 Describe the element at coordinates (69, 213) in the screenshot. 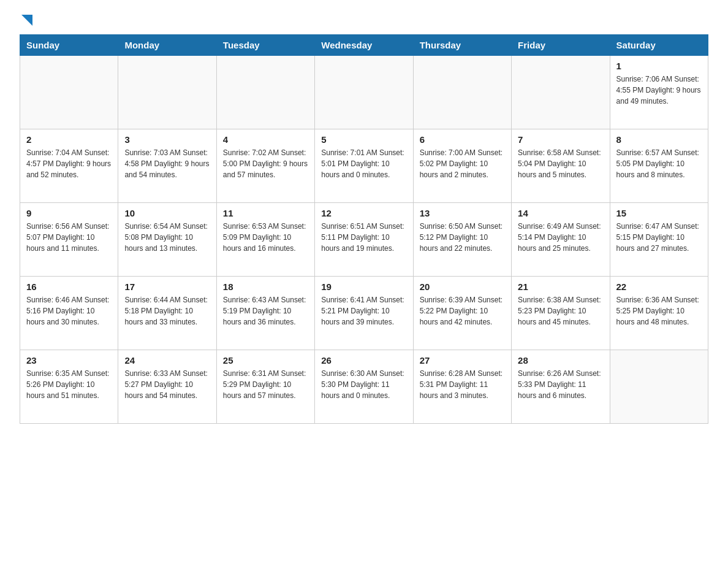

I see `day-number: 9` at that location.